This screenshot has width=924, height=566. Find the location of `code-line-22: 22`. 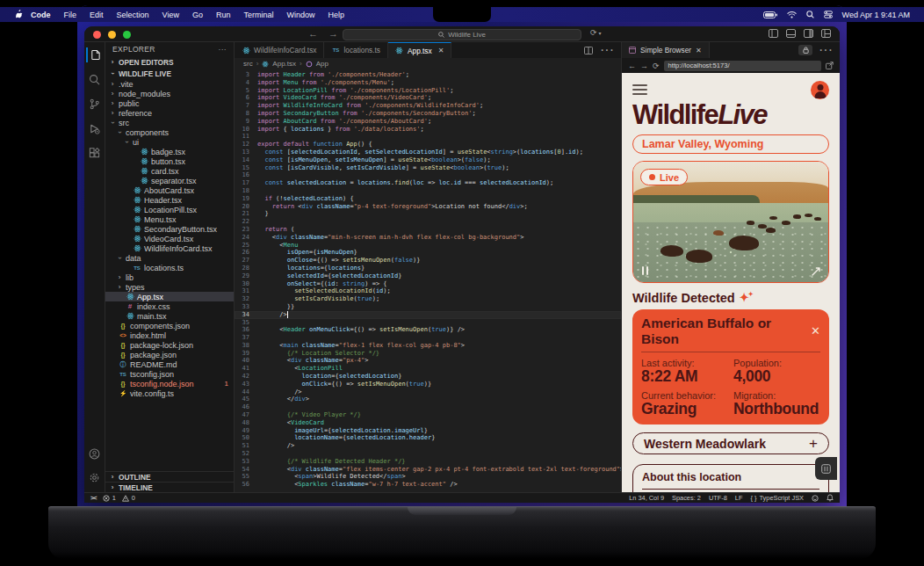

code-line-22: 22 is located at coordinates (428, 221).